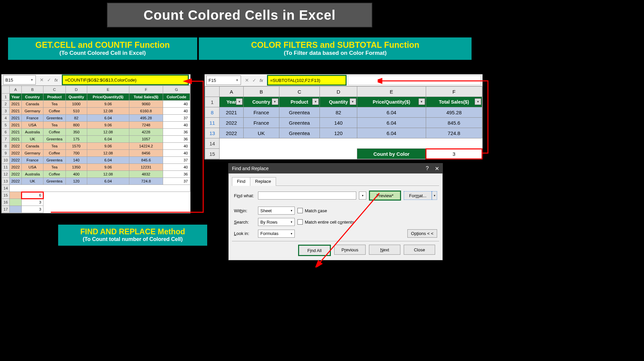  Describe the element at coordinates (76, 97) in the screenshot. I see `table-header-cell: Quantity` at that location.